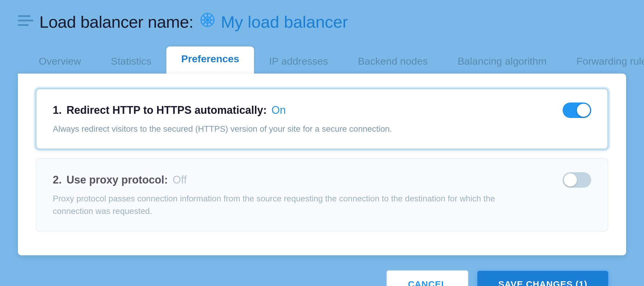 This screenshot has width=644, height=286. Describe the element at coordinates (291, 205) in the screenshot. I see `setting-description-2: Proxy protocol passes connection informa…` at that location.